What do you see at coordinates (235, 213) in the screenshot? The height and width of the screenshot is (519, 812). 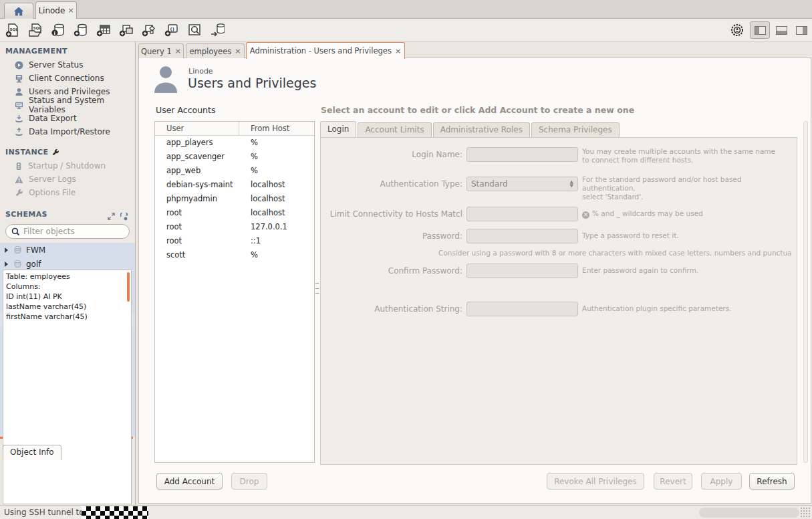 I see `table-row: rootlocalhost` at bounding box center [235, 213].